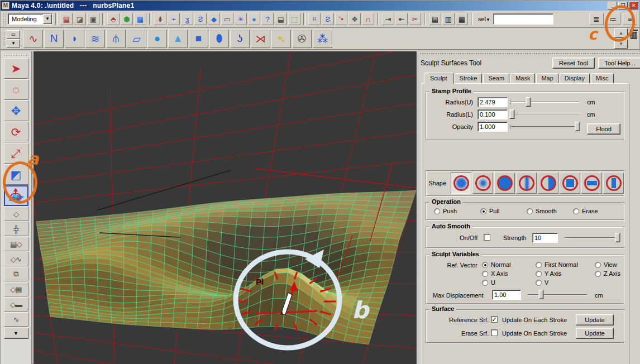 This screenshot has height=364, width=640. I want to click on shelf-scroll-up-button: ▲, so click(621, 33).